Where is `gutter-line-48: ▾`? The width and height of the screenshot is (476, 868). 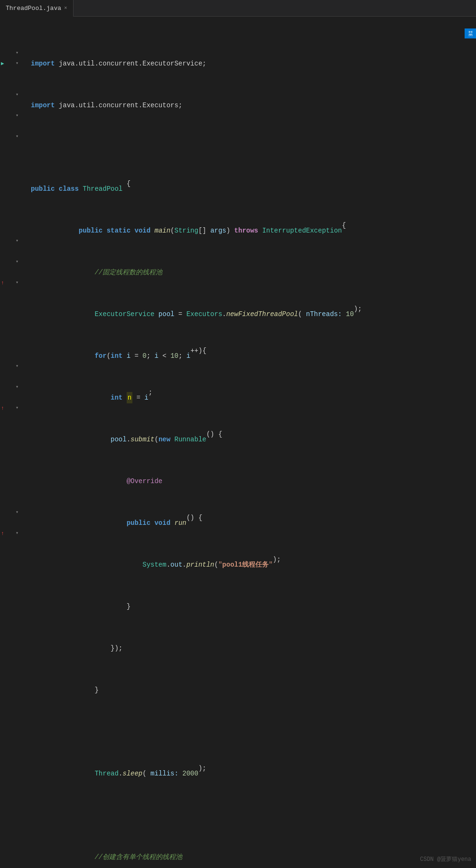 gutter-line-48: ▾ is located at coordinates (11, 513).